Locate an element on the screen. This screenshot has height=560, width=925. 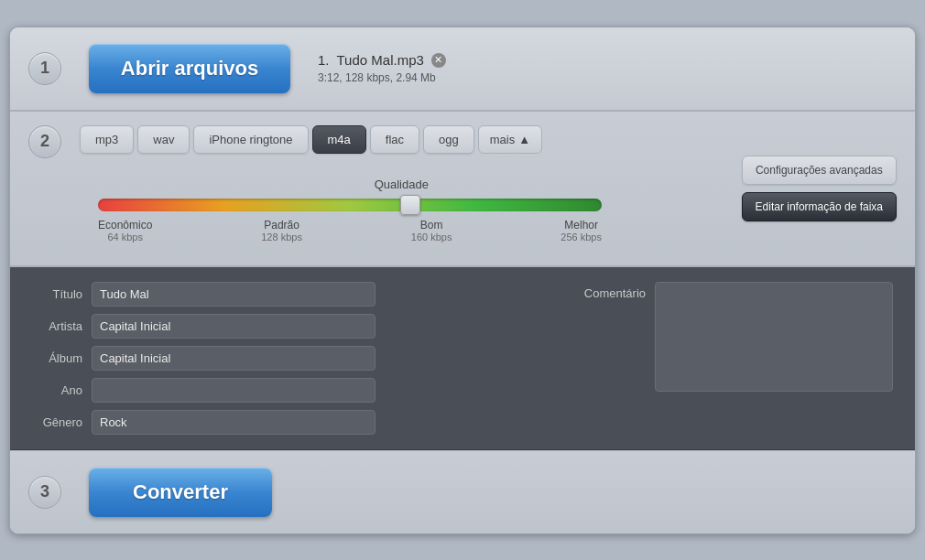
file-meta-text: 3:12, 128 kbps, 2.94 Mb is located at coordinates (382, 78).